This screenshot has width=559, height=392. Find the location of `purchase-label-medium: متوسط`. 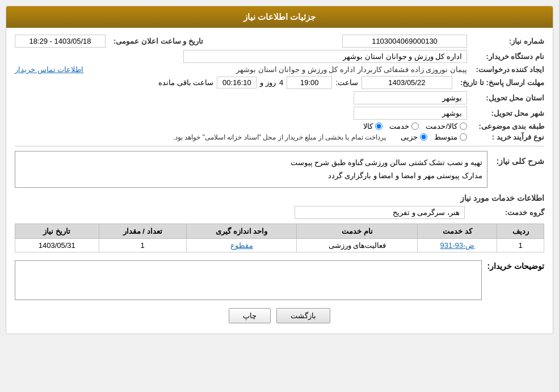

purchase-label-medium: متوسط is located at coordinates (446, 137).